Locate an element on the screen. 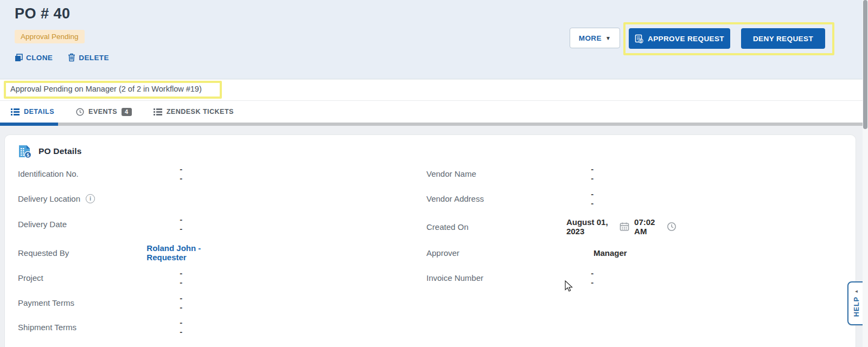 The image size is (868, 347). deny-label: DENY REQUEST is located at coordinates (783, 39).